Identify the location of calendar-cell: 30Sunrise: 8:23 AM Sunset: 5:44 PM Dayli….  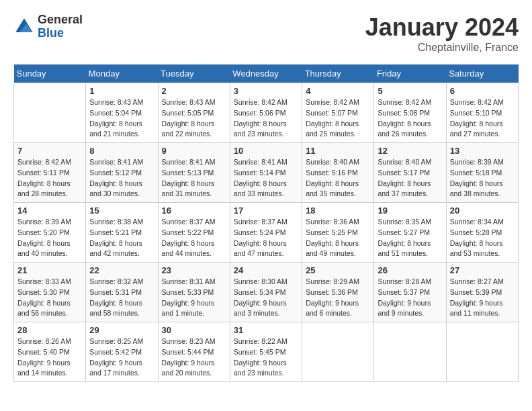
(193, 352).